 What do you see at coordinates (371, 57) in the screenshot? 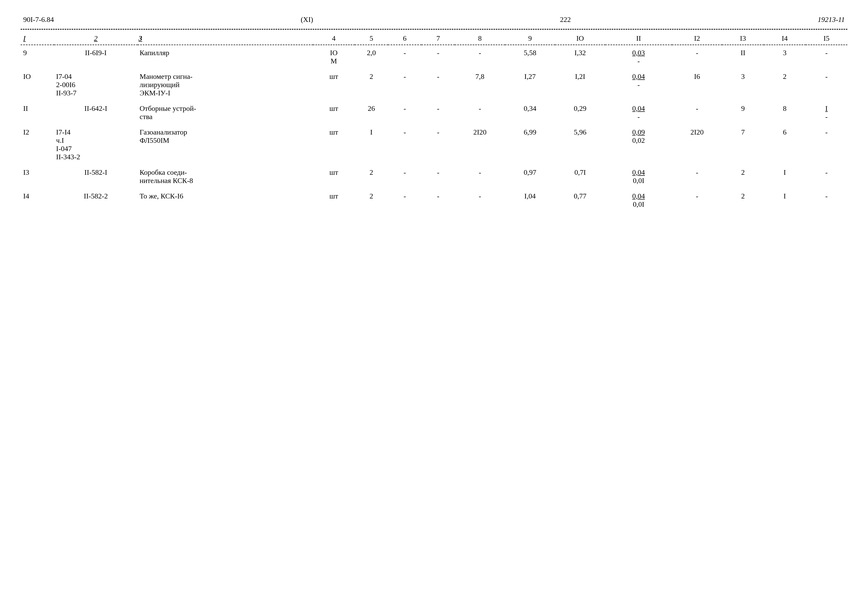
I see `row-9-col5: 2,0` at bounding box center [371, 57].